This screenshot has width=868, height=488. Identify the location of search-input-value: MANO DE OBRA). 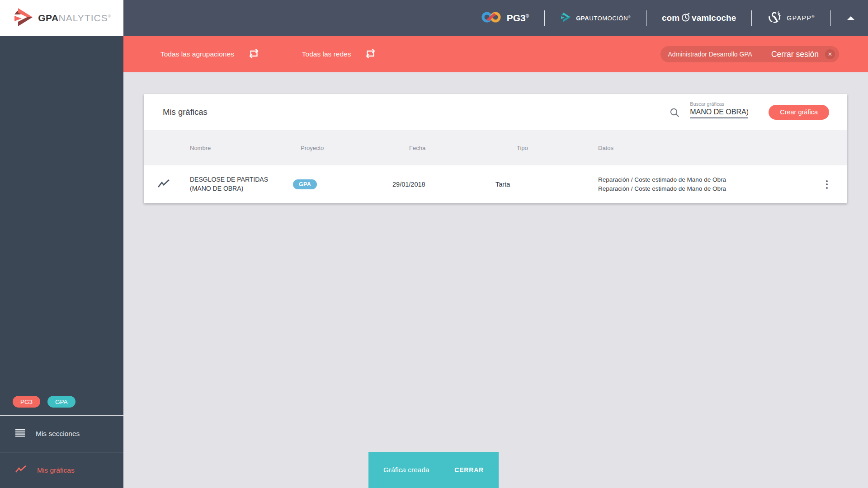
(719, 112).